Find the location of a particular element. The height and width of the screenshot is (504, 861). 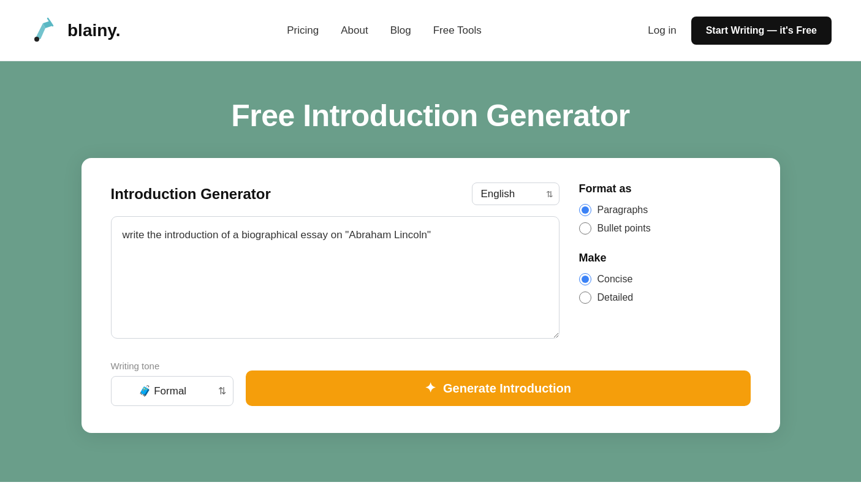

format-bullet-label: Bullet points is located at coordinates (624, 228).